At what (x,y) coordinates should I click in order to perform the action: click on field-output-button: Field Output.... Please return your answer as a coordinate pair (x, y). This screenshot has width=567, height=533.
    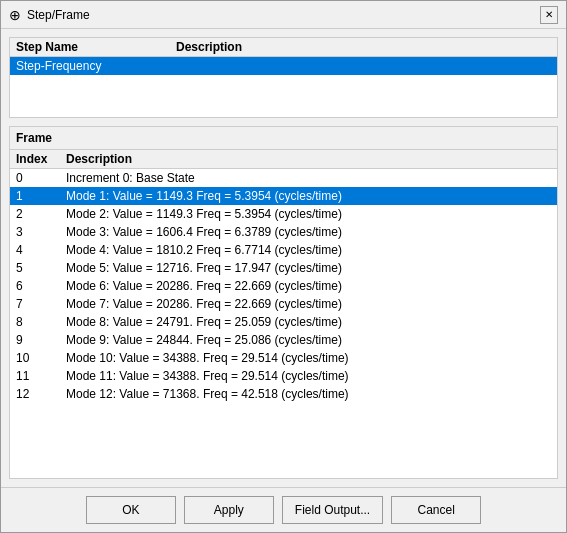
    Looking at the image, I should click on (332, 510).